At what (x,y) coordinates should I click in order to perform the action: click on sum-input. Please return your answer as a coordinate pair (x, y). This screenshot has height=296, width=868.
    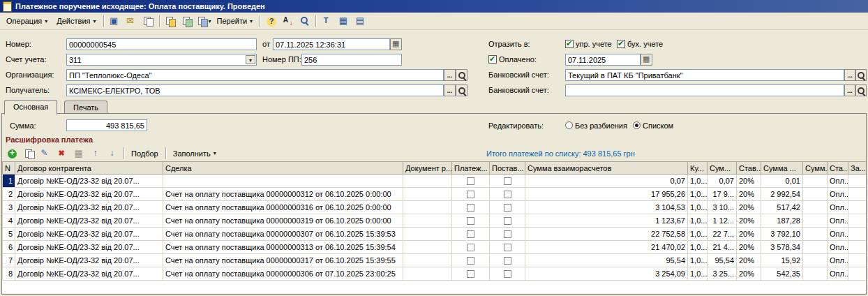
    Looking at the image, I should click on (107, 126).